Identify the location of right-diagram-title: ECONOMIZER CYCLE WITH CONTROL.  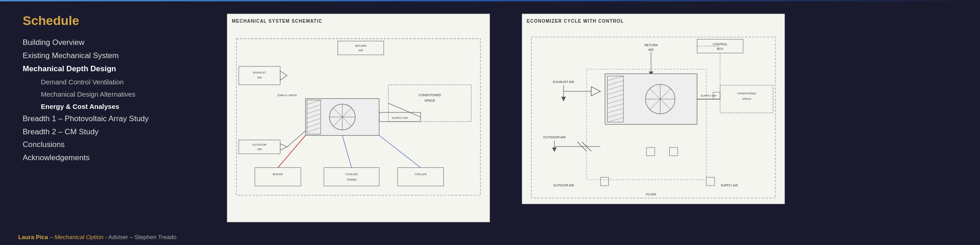
(653, 21).